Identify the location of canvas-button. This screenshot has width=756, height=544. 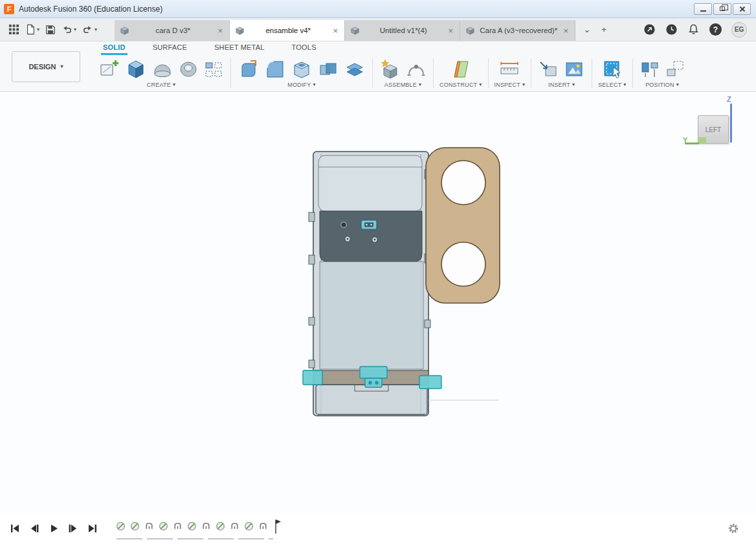
(574, 69).